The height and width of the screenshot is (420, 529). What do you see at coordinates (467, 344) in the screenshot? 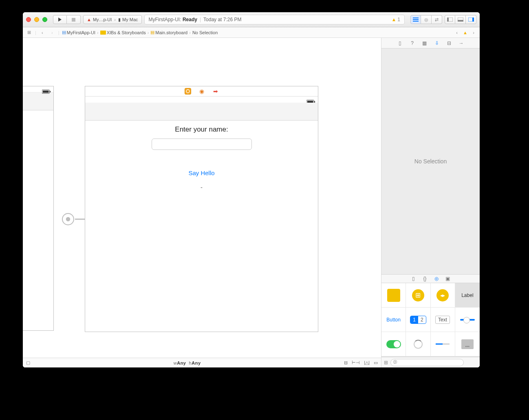
I see `lib-item-page-control: •••` at bounding box center [467, 344].